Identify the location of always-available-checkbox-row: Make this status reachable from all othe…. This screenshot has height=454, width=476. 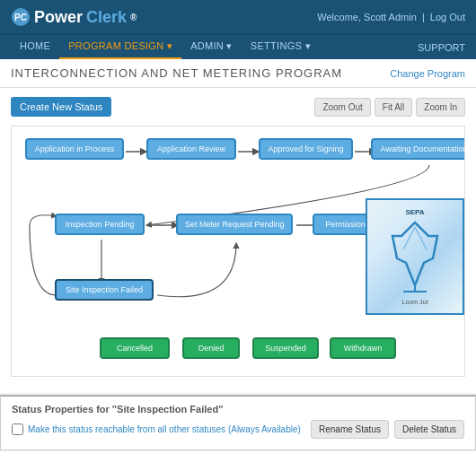
(156, 429).